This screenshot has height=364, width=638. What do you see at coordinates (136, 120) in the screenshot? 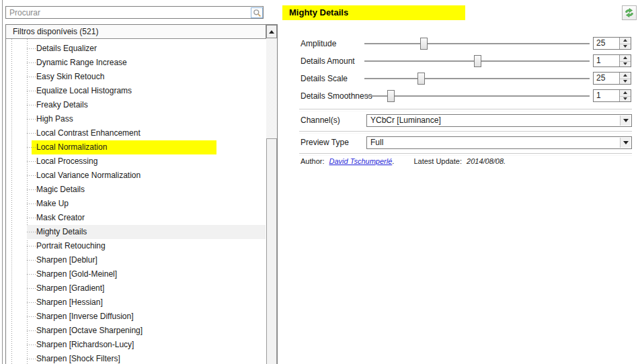
I see `filter-item: High Pass` at bounding box center [136, 120].